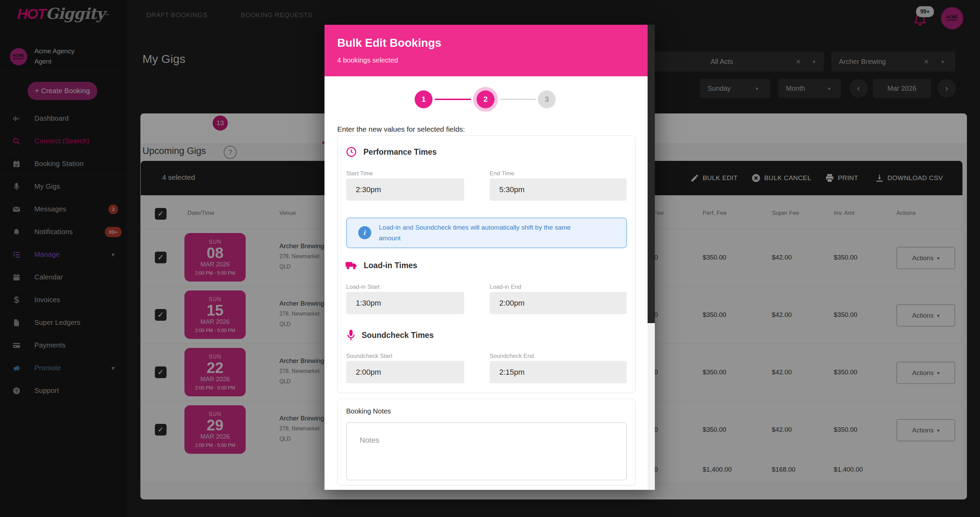 This screenshot has width=980, height=517. Describe the element at coordinates (512, 303) in the screenshot. I see `loadin-end-value: 2:00pm` at that location.